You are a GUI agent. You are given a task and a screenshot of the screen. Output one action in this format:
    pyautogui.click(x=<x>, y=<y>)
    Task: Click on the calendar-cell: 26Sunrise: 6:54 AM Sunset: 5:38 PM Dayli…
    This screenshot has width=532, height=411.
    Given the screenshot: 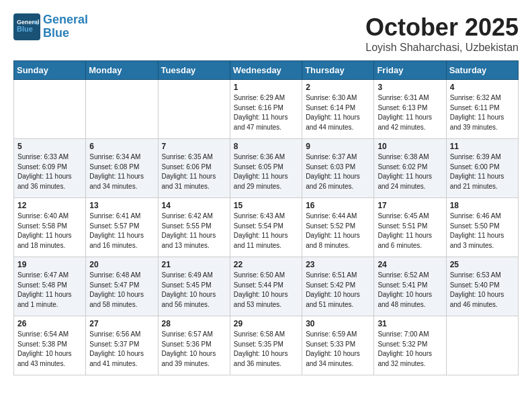 What is the action you would take?
    pyautogui.click(x=50, y=346)
    